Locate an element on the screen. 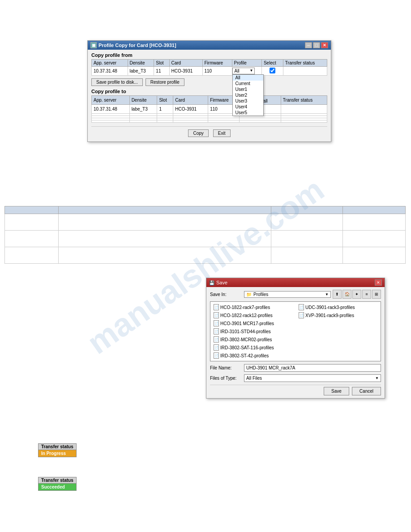 This screenshot has height=532, width=411. minimize-button: ─ is located at coordinates (308, 45).